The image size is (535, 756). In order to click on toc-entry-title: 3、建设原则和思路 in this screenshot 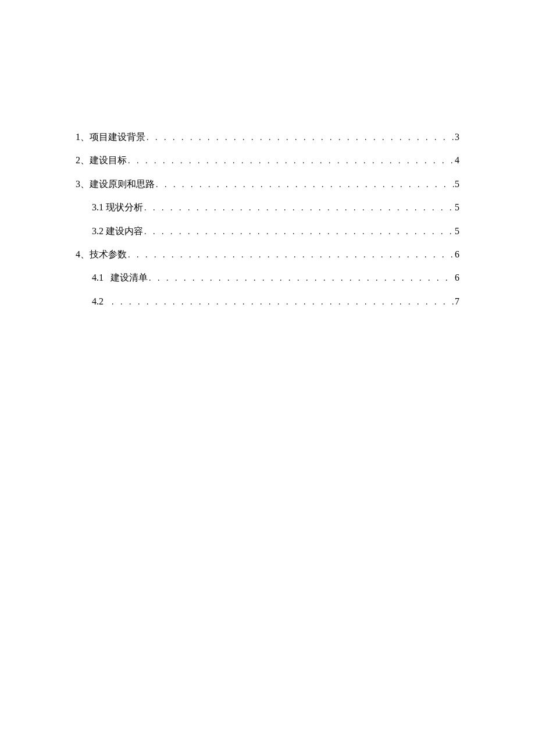, I will do `click(115, 184)`.